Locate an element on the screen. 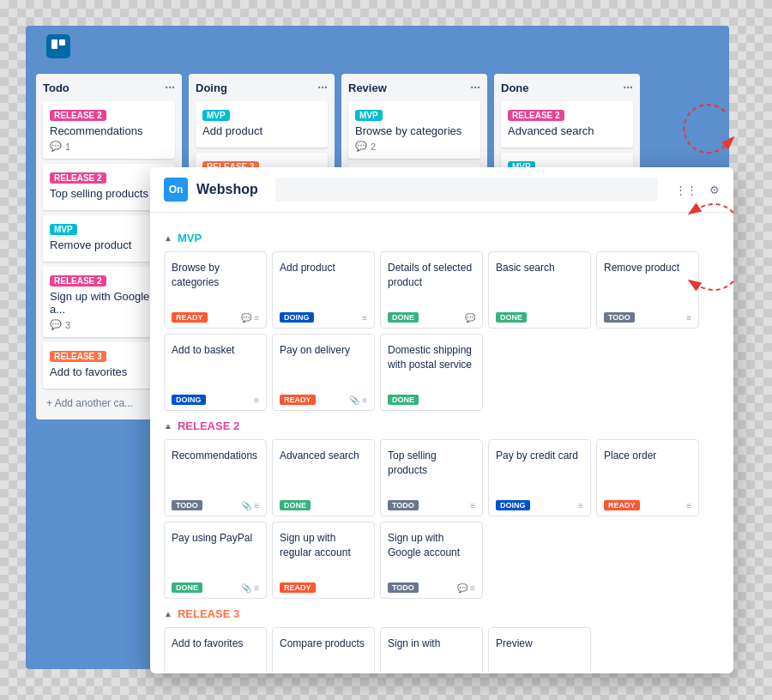 This screenshot has width=772, height=700. grid-card-details-product: Details of selected product DONE 💬 is located at coordinates (431, 290).